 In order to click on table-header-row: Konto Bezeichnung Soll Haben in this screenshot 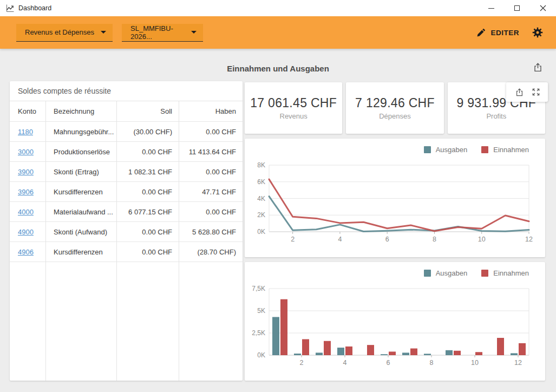, I will do `click(126, 112)`.